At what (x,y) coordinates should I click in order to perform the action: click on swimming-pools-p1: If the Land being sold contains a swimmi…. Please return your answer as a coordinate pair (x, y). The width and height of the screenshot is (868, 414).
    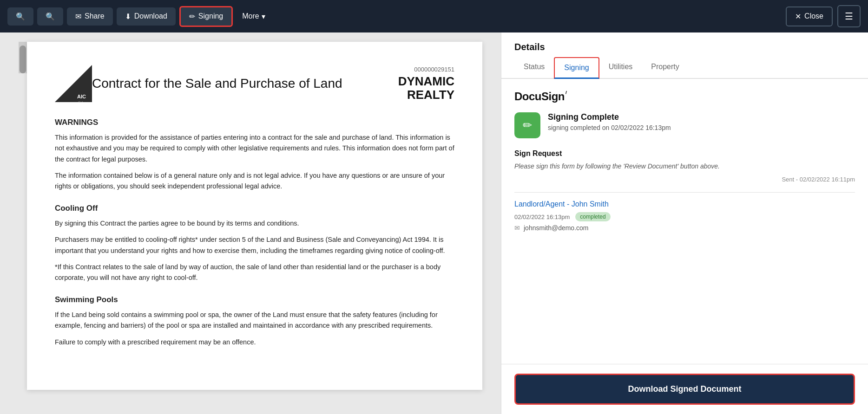
    Looking at the image, I should click on (255, 320).